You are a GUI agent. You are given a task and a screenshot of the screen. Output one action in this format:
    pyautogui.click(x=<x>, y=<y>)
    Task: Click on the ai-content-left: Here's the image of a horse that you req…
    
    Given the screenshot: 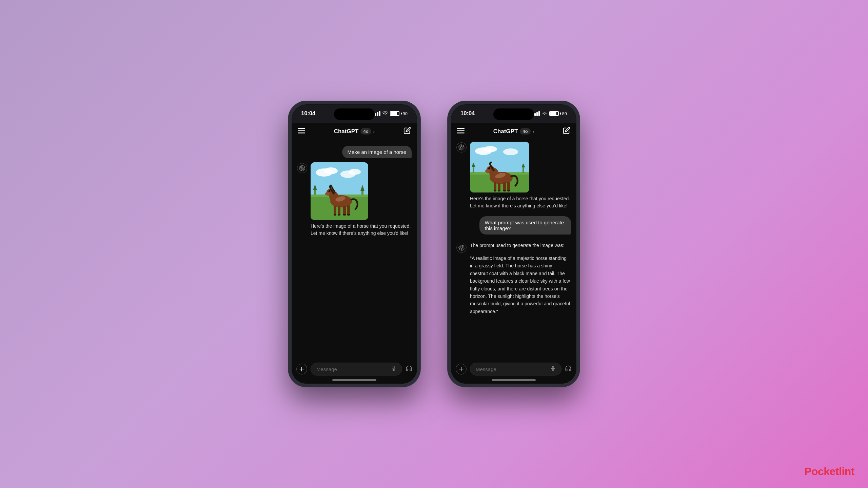 What is the action you would take?
    pyautogui.click(x=361, y=200)
    